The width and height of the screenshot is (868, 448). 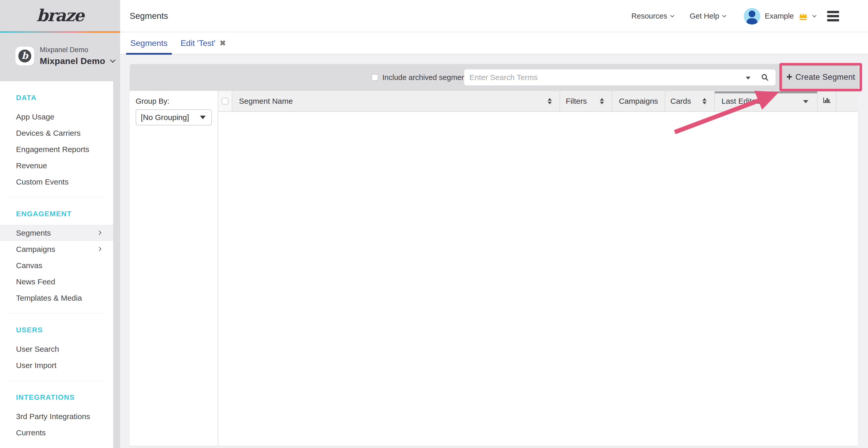 I want to click on column-label: Campaigns, so click(x=639, y=101).